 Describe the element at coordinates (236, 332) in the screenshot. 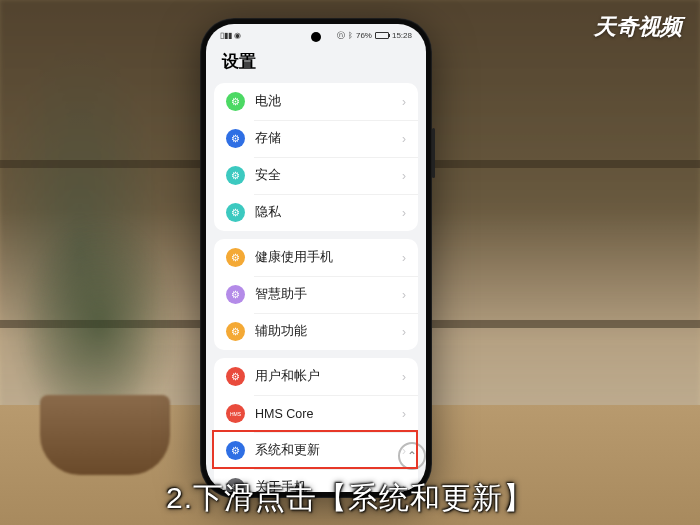

I see `accessibility-icon: ⚙` at that location.